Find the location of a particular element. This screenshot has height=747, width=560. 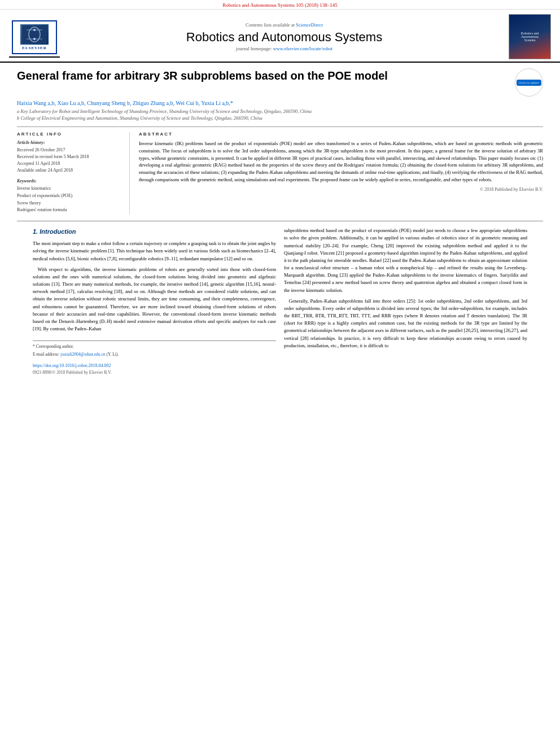

article-info-col: Article Info Article history: Received 2… is located at coordinates (73, 173).